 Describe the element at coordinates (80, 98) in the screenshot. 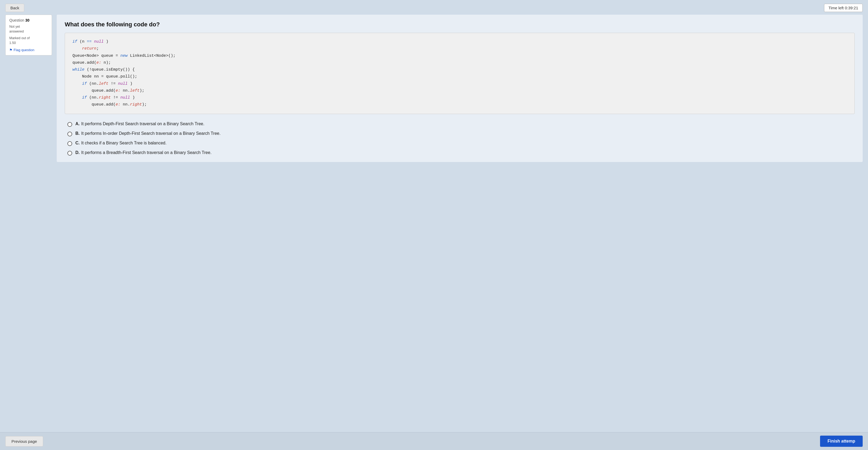

I see `code-kw-if-3: if` at that location.